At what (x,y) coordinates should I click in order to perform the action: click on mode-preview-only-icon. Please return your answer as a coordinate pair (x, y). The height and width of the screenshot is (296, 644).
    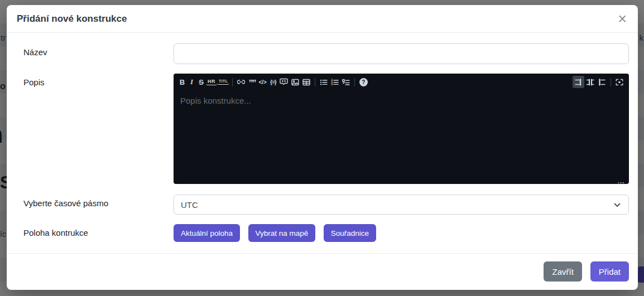
    Looking at the image, I should click on (602, 82).